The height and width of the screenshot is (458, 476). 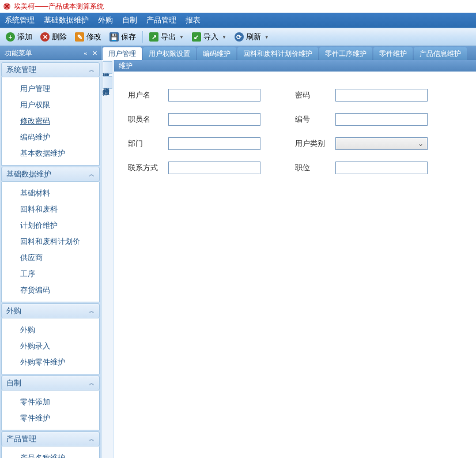 What do you see at coordinates (161, 20) in the screenshot?
I see `menu-product: 产品管理` at bounding box center [161, 20].